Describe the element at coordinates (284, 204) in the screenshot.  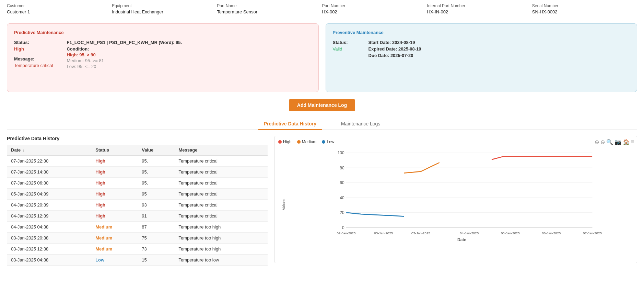
I see `chart-y-label: Values` at that location.